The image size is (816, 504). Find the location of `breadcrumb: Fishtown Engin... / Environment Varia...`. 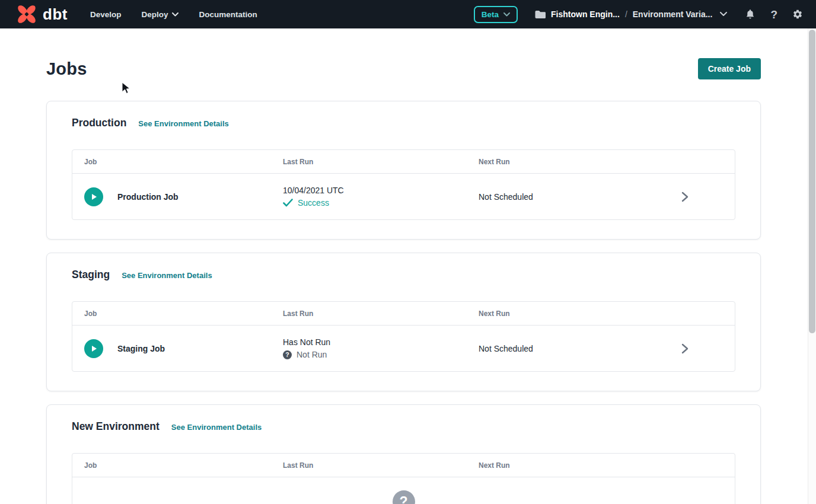

breadcrumb: Fishtown Engin... / Environment Varia... is located at coordinates (631, 14).